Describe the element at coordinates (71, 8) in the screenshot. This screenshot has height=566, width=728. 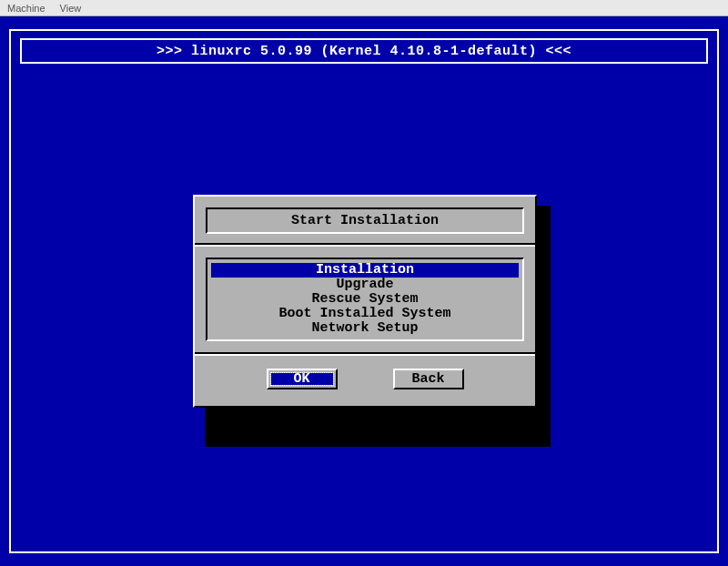
I see `menu-view: View` at that location.